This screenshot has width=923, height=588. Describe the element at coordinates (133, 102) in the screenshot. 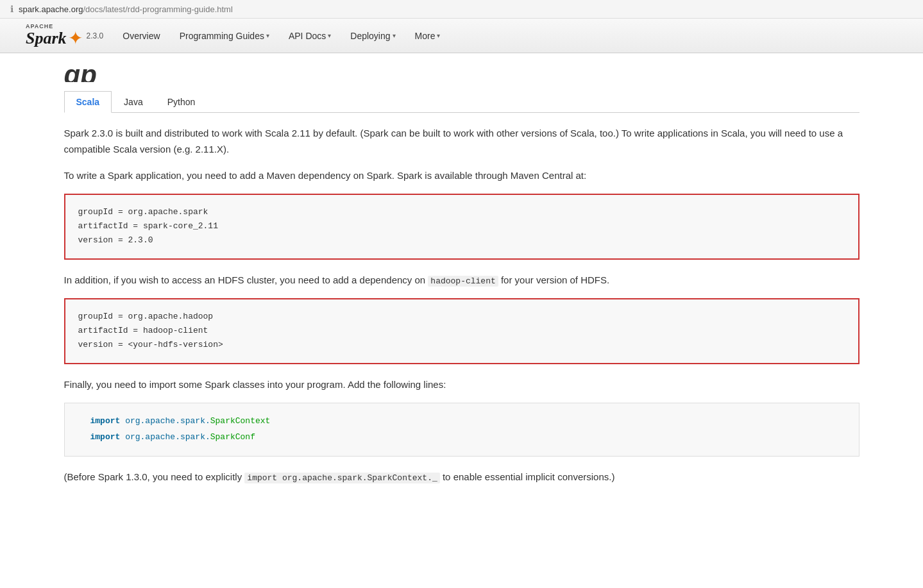

I see `tab-java: Java` at that location.